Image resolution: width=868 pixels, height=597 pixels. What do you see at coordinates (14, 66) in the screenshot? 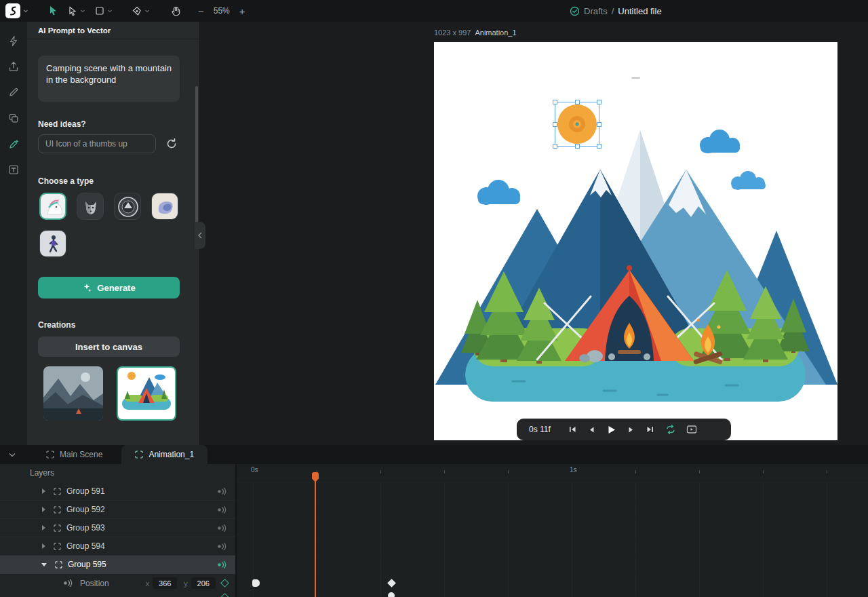
I see `export-tool-button` at bounding box center [14, 66].